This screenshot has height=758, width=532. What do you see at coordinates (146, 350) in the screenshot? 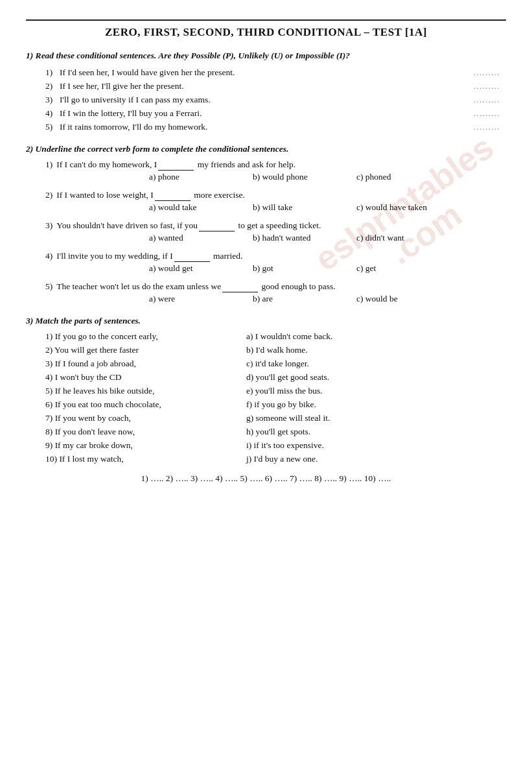
I see `match-left: 2) You will get there faster` at bounding box center [146, 350].